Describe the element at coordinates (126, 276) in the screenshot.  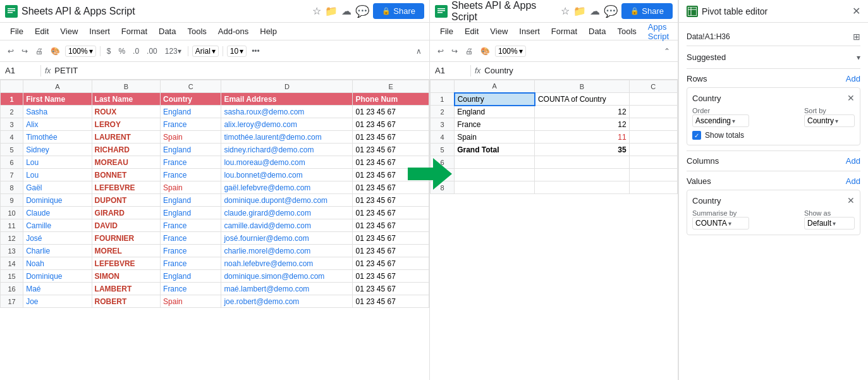
I see `cell-15-B: SIMON` at that location.